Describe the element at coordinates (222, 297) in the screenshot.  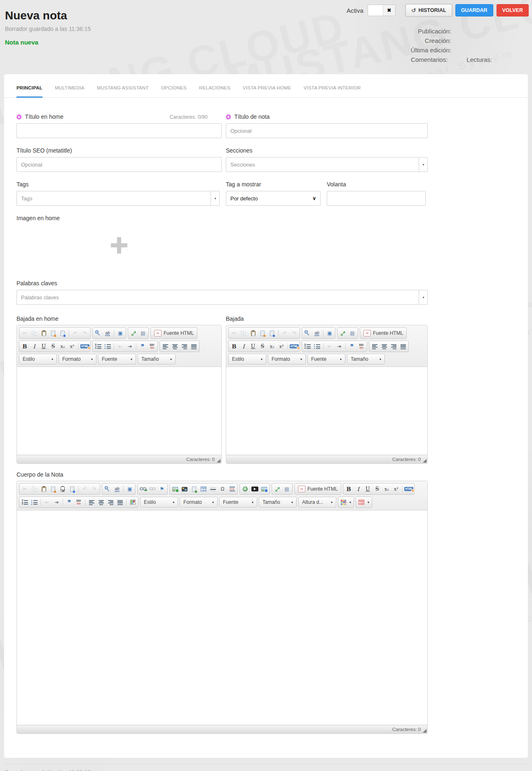
I see `palabras-claves-input` at that location.